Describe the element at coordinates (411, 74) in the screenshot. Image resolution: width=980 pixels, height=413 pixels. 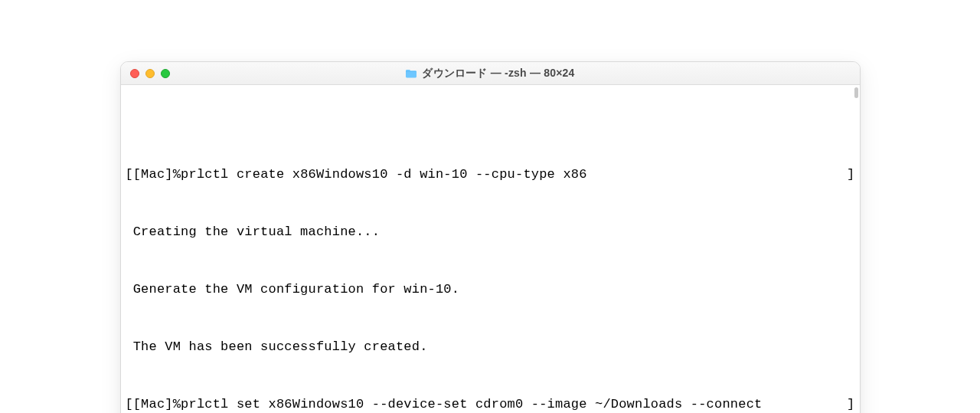
I see `folder-icon` at that location.